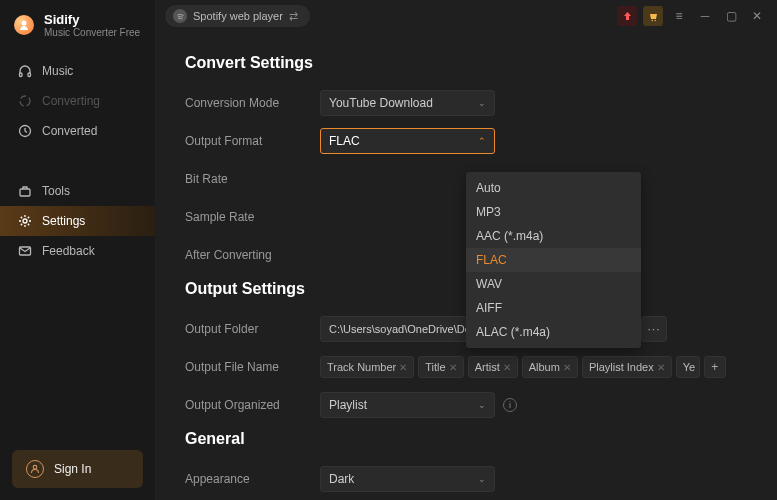 This screenshot has height=500, width=777. Describe the element at coordinates (56, 191) in the screenshot. I see `sidebar-item-label: Tools` at that location.